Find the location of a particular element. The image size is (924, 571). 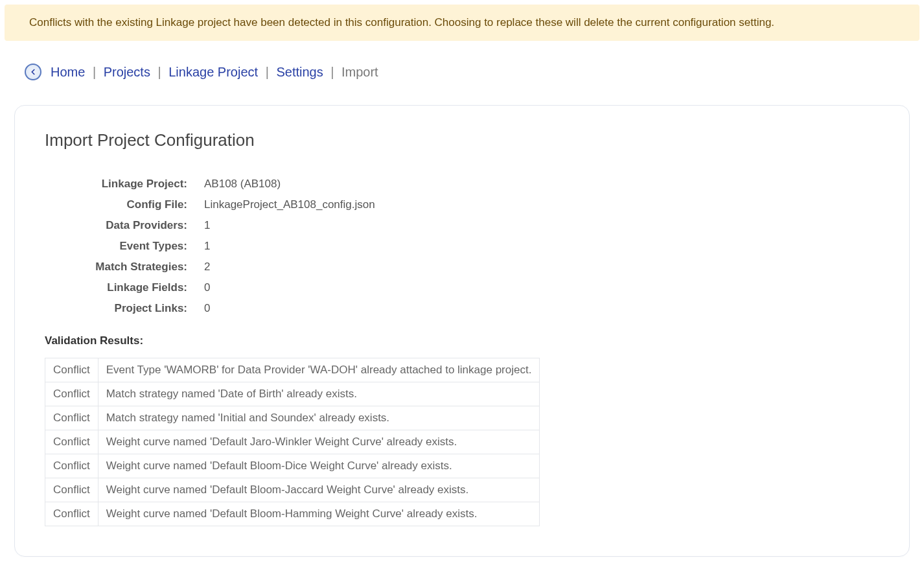

panel-title: Import Project Configuration is located at coordinates (462, 140).